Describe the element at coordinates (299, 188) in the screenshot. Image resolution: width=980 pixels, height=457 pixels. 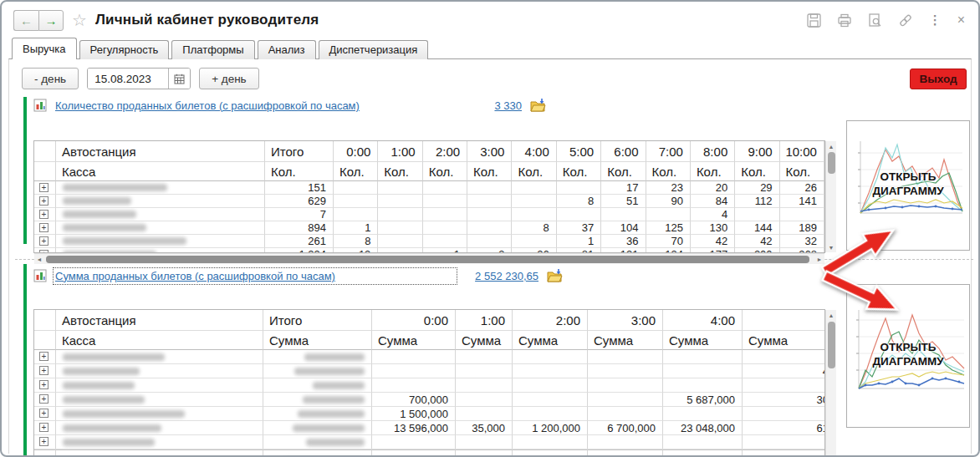
I see `total-cell: 151` at that location.